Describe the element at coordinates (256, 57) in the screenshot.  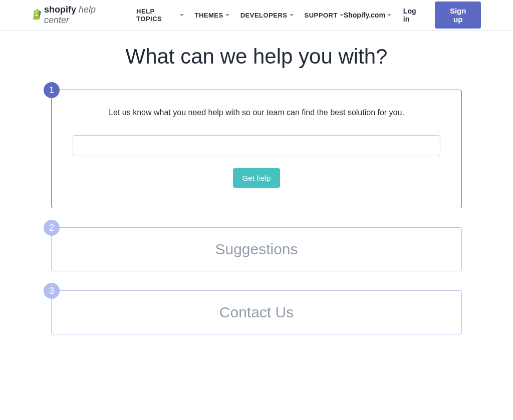
I see `page-title: What can we help you with?` at that location.